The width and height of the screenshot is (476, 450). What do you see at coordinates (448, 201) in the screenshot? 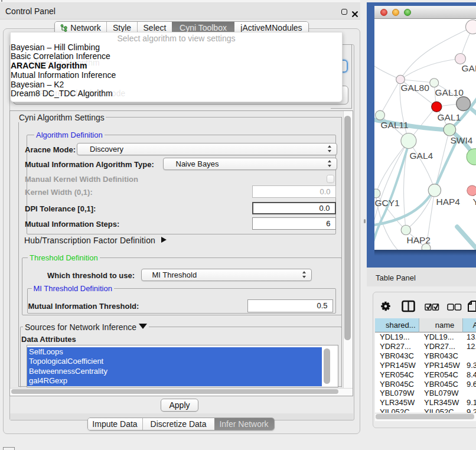
I see `svg-text: HAP4` at bounding box center [448, 201].